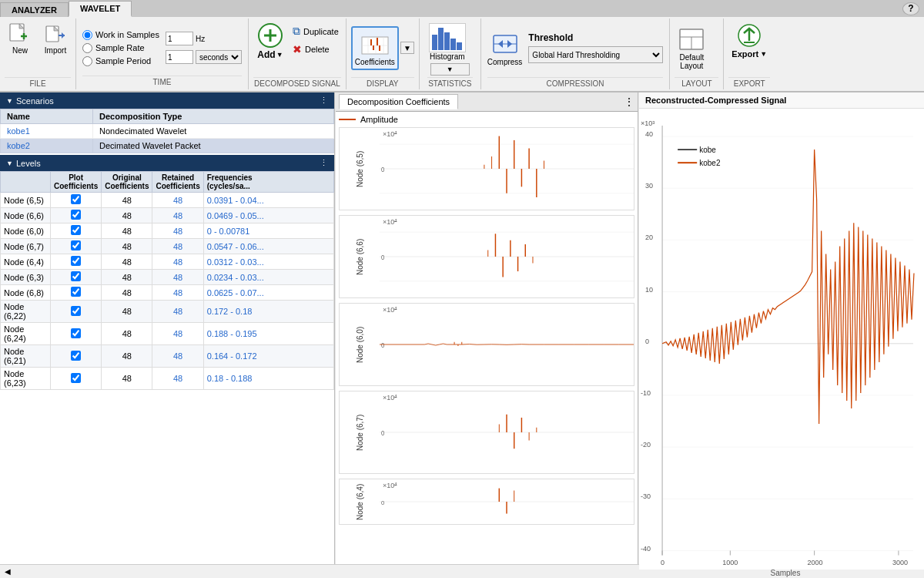 This screenshot has width=924, height=578. Describe the element at coordinates (268, 277) in the screenshot. I see `levels-freq-5: 0.0234 - 0.03...` at that location.